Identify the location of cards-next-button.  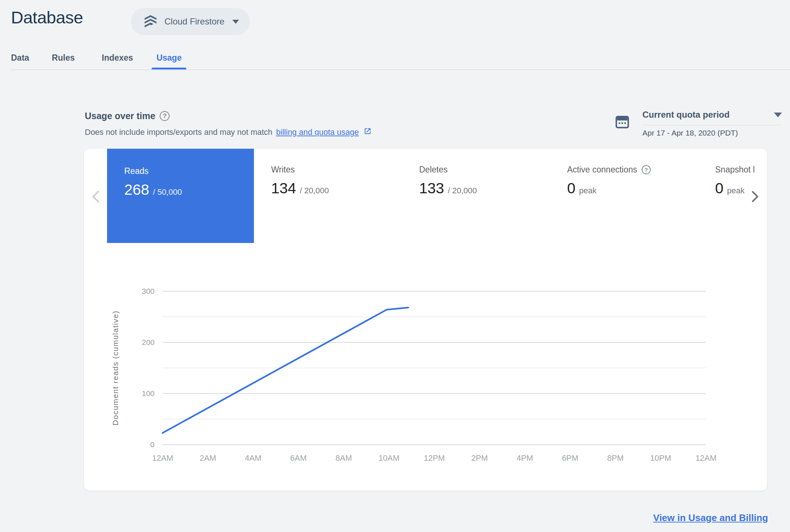
(755, 197).